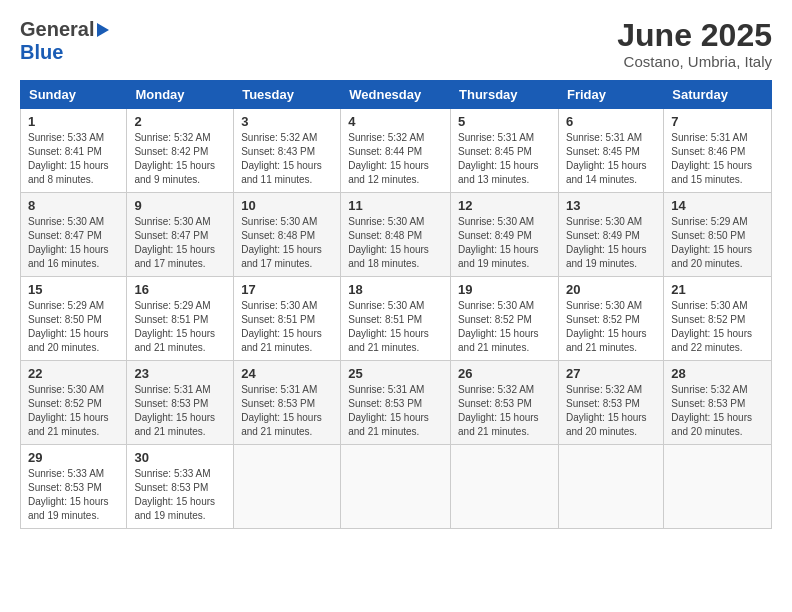  I want to click on day-number: 18, so click(396, 290).